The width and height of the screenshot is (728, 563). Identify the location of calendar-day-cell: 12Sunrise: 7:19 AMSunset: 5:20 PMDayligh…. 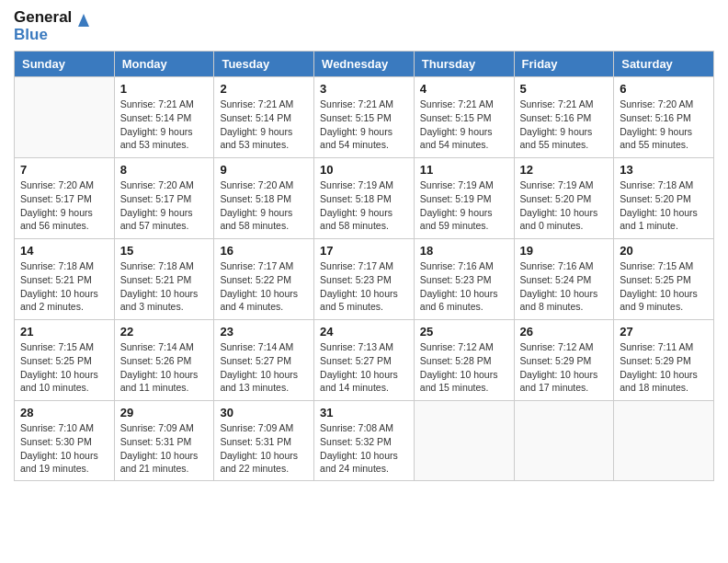
(564, 199).